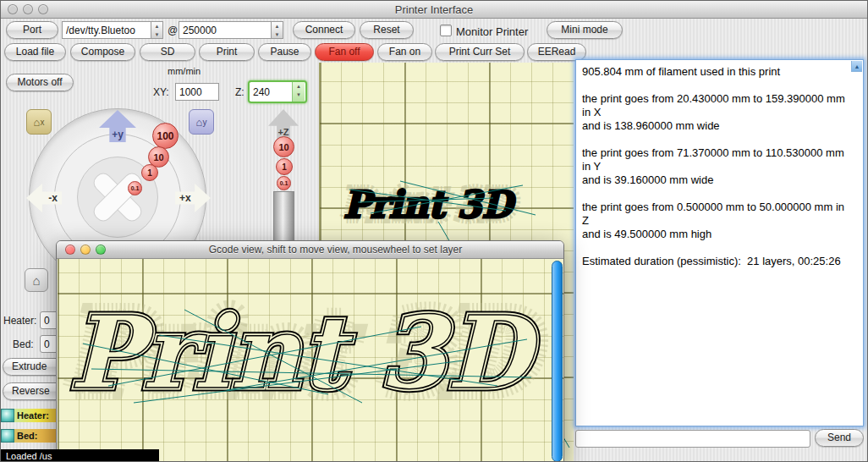  What do you see at coordinates (716, 214) in the screenshot?
I see `log-line: the print goes from 0.500000 mm to 50.00…` at bounding box center [716, 214].